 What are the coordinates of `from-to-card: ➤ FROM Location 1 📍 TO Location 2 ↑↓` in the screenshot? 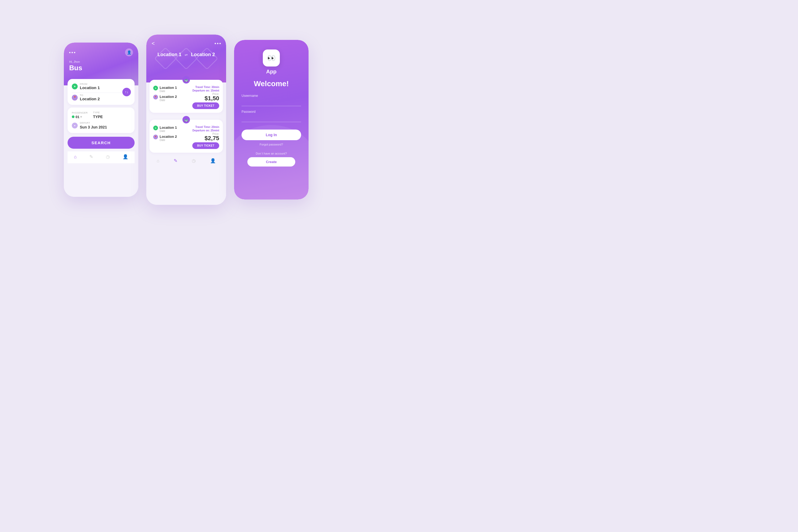 It's located at (101, 92).